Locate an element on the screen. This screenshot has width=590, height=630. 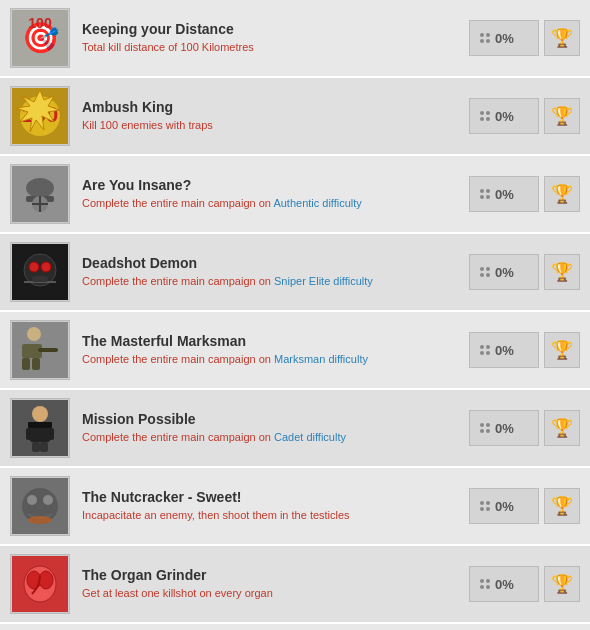
dots-icon-nutcracker-sweet is located at coordinates (485, 506).